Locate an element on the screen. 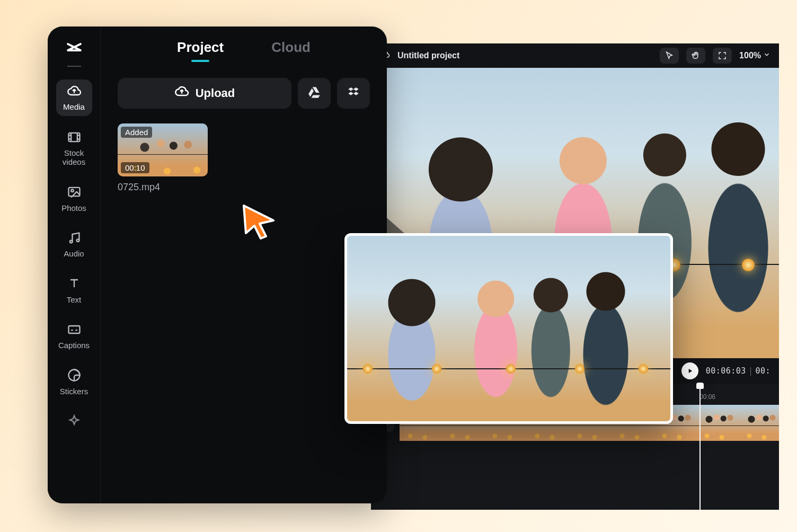 This screenshot has height=532, width=797. sidebar-item-captions: Captions is located at coordinates (74, 336).